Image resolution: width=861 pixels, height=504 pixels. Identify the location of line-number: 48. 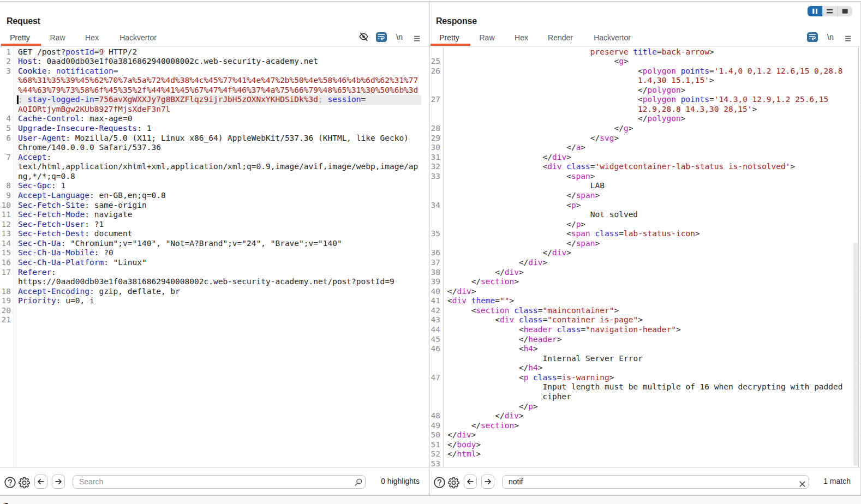
(435, 416).